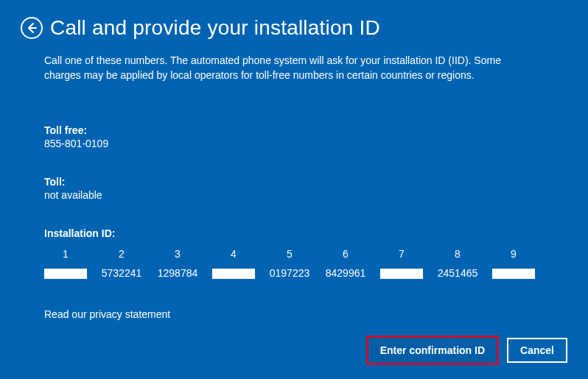 This screenshot has height=379, width=588. I want to click on id-column-header: 9, so click(514, 254).